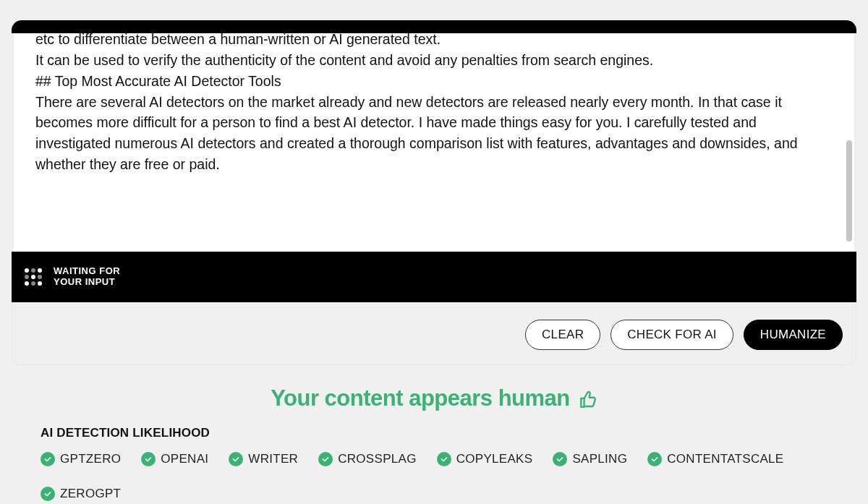 This screenshot has width=868, height=504. What do you see at coordinates (90, 494) in the screenshot?
I see `detector-label: ZEROGPT` at bounding box center [90, 494].